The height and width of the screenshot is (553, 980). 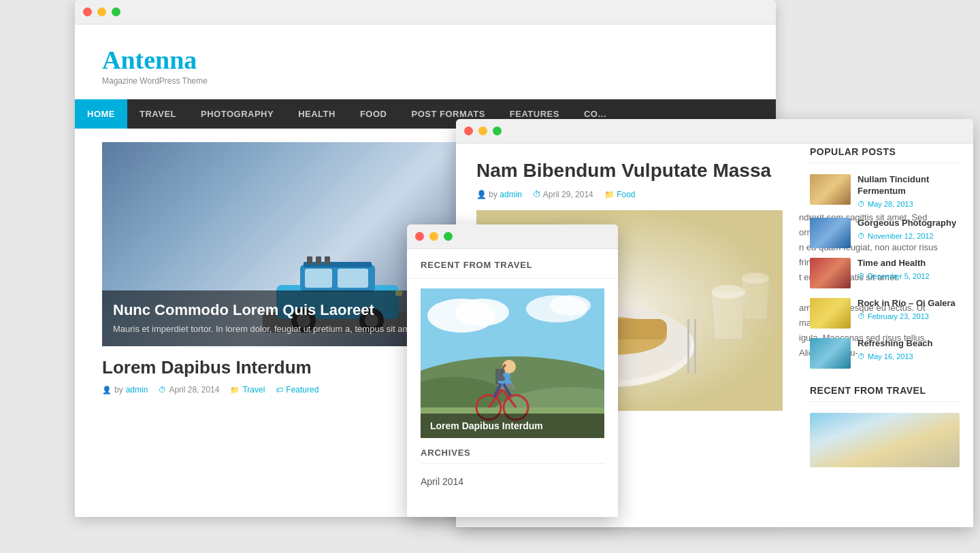 What do you see at coordinates (896, 356) in the screenshot?
I see `popular-post-date-5: ⏱ May 16, 2013` at bounding box center [896, 356].